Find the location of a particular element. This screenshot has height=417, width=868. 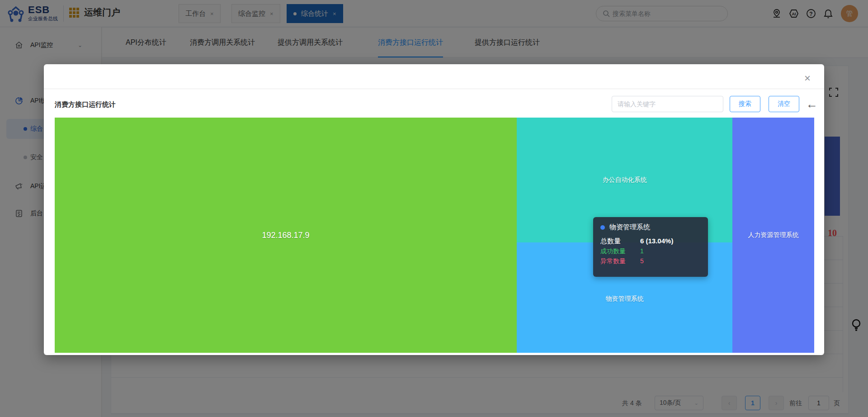

modal-clear-button: 清空 is located at coordinates (784, 104).